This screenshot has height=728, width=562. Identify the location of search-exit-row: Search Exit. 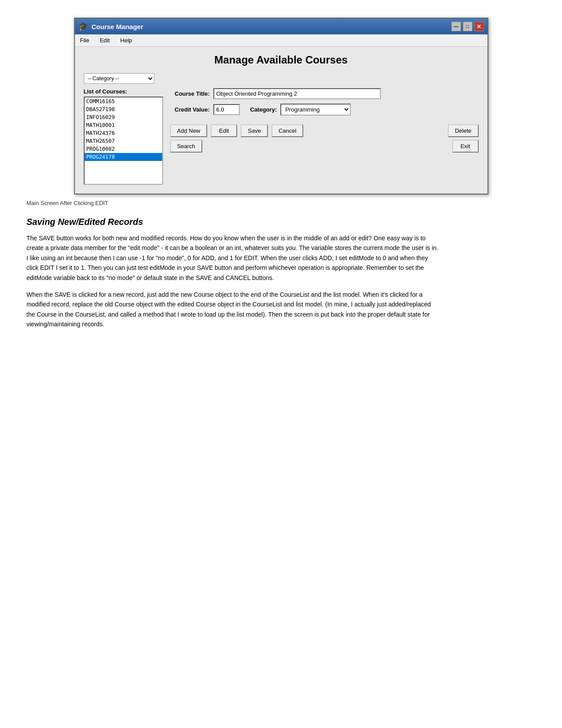
(324, 146).